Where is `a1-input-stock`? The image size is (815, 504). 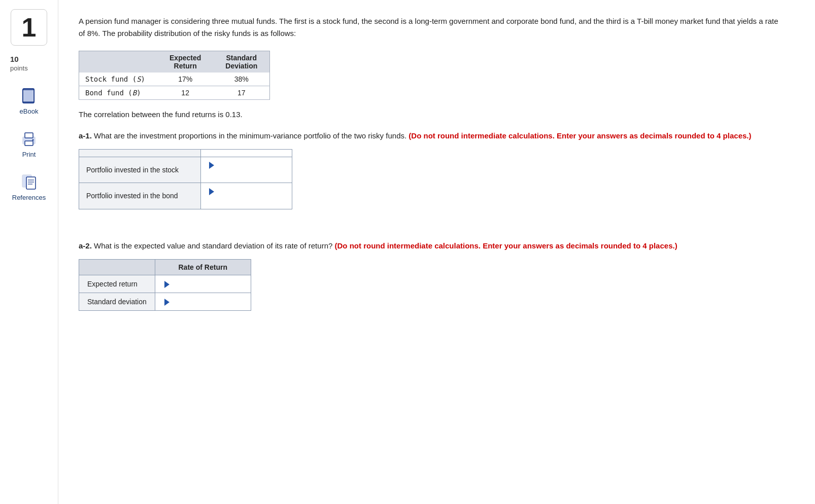 a1-input-stock is located at coordinates (244, 174).